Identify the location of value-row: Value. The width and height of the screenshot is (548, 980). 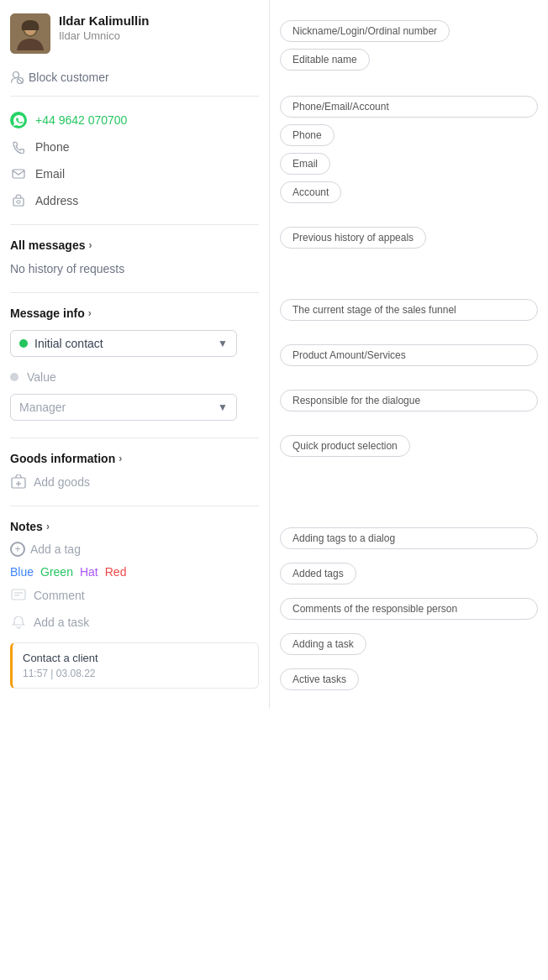
(134, 377).